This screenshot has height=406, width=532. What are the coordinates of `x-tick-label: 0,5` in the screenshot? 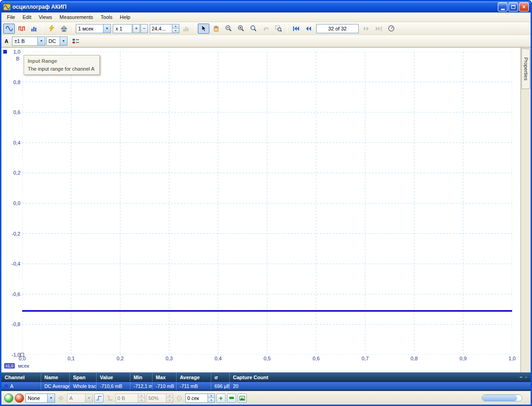 It's located at (267, 358).